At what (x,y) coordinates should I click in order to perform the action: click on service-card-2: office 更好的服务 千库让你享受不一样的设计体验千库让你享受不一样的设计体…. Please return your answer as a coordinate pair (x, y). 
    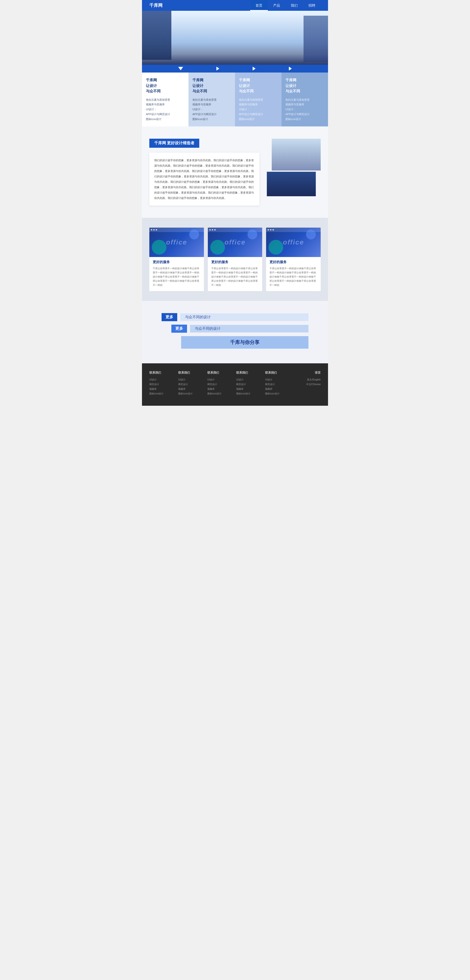
    Looking at the image, I should click on (235, 259).